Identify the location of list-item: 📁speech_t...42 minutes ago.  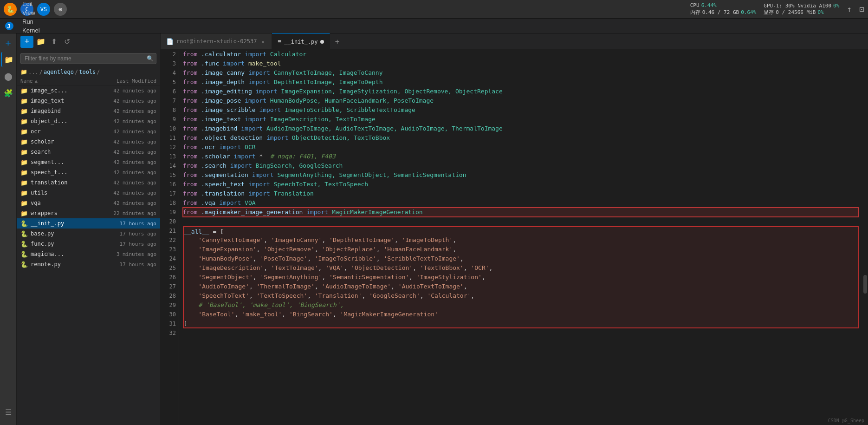
(88, 172).